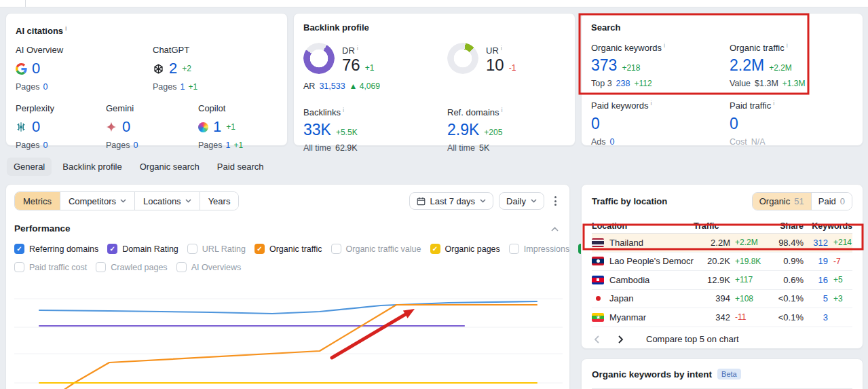 This screenshot has width=868, height=389. Describe the element at coordinates (204, 128) in the screenshot. I see `copilot-icon` at that location.